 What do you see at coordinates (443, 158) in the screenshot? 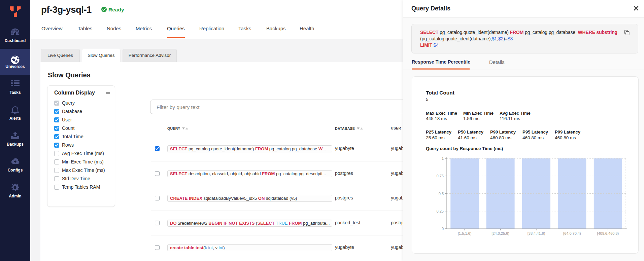
I see `svg-text: 1` at bounding box center [443, 158].